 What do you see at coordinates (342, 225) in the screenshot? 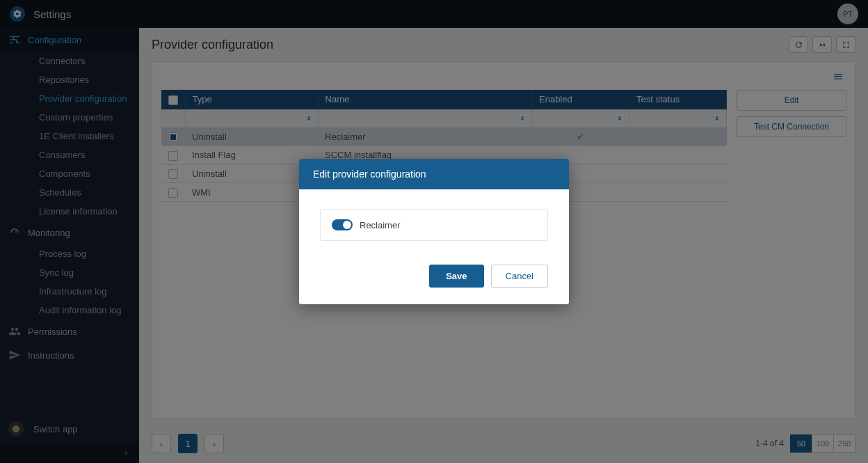
I see `reclaimer-toggle` at bounding box center [342, 225].